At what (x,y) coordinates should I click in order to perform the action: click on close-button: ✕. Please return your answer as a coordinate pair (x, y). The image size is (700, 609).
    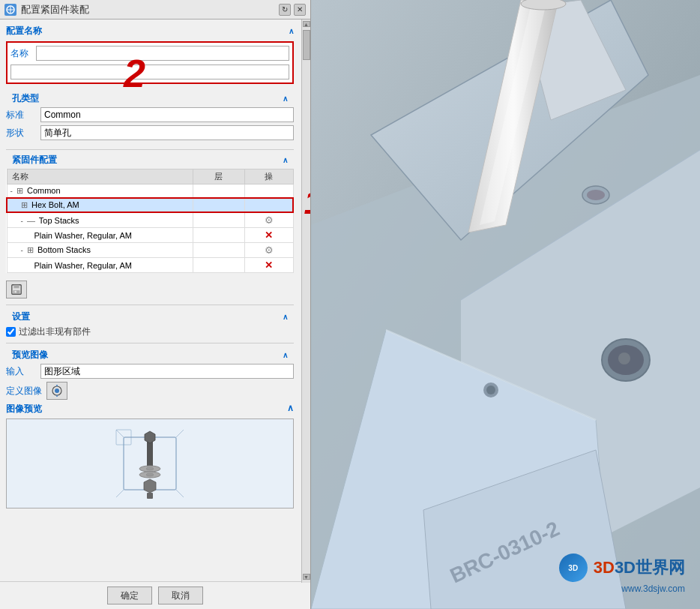
    Looking at the image, I should click on (300, 10).